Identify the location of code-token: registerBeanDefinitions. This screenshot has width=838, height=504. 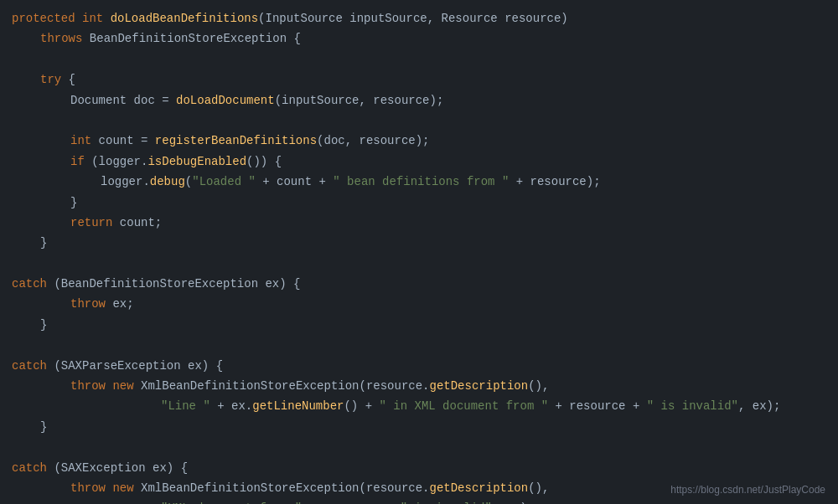
(236, 141).